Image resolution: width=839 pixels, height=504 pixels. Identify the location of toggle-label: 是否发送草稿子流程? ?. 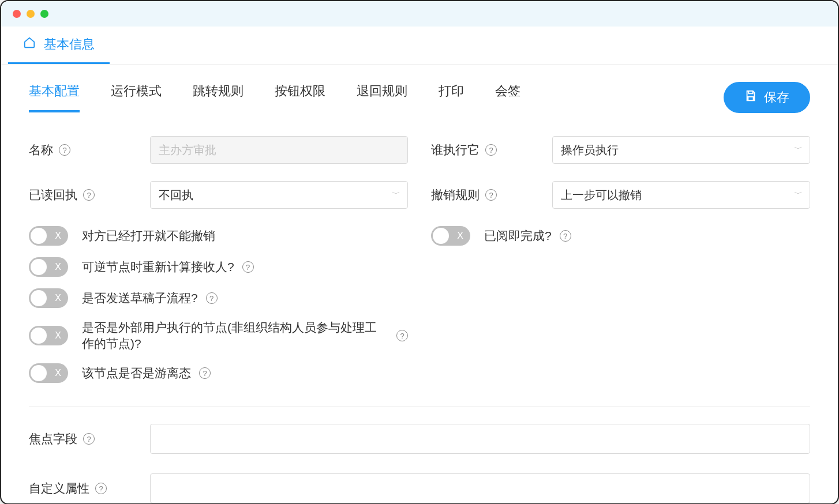
(150, 298).